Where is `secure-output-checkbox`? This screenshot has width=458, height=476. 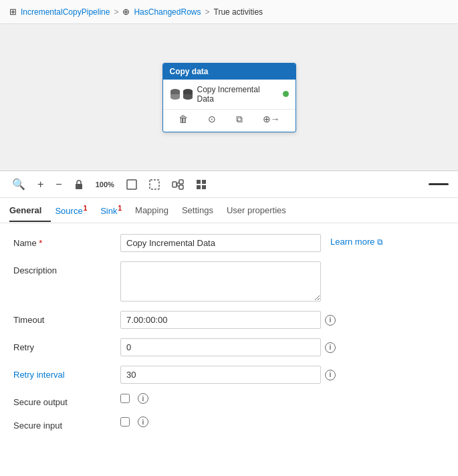
secure-output-checkbox is located at coordinates (125, 398).